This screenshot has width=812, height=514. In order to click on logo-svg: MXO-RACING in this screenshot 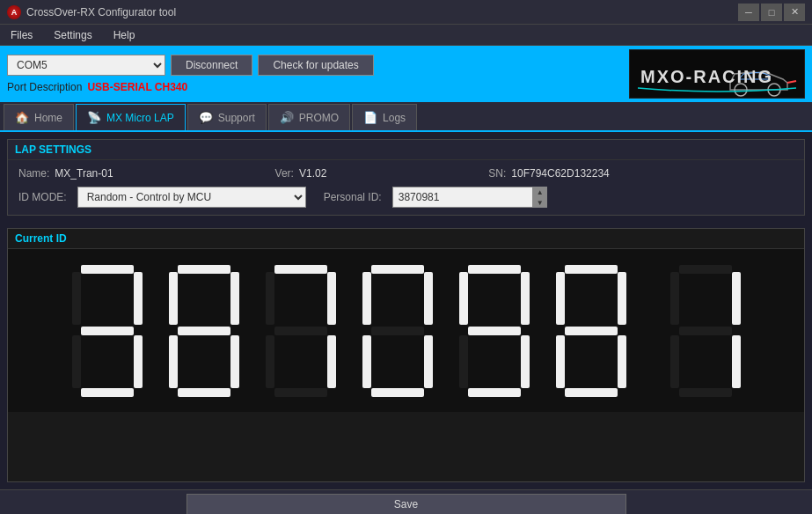, I will do `click(717, 74)`.